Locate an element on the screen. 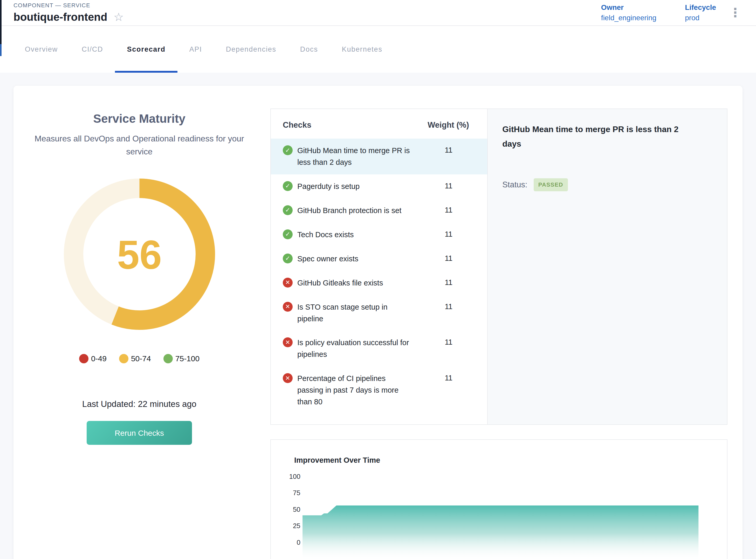  check-row: ✓Tech Docs exists11 is located at coordinates (379, 235).